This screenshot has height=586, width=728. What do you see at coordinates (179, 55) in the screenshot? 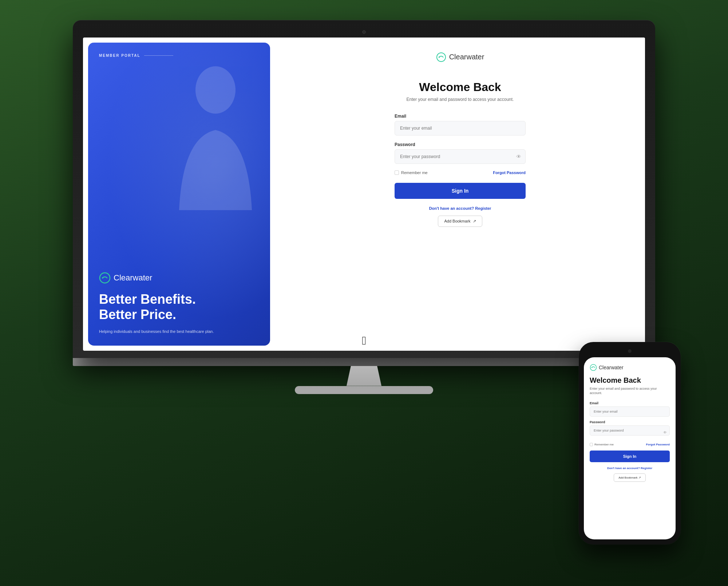
I see `member-portal-label: MEMBER PORTAL` at bounding box center [179, 55].